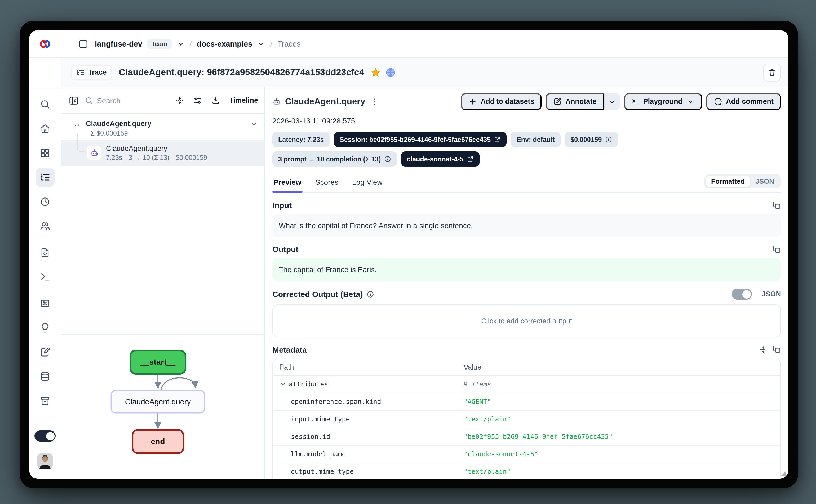 Image resolution: width=816 pixels, height=504 pixels. I want to click on tree-toolbar: Timeline, so click(163, 101).